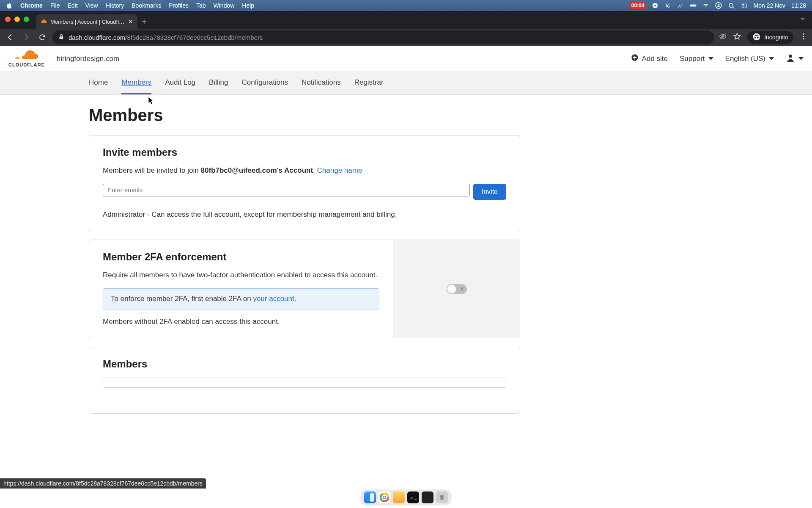 This screenshot has height=508, width=812. What do you see at coordinates (248, 6) in the screenshot?
I see `menu-help: Help` at bounding box center [248, 6].